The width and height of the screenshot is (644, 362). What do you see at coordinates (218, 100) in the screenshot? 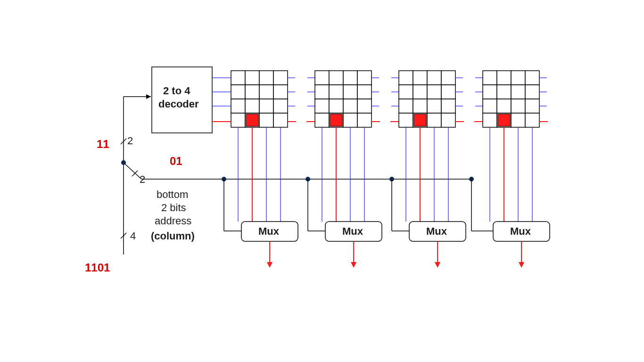
I see `decoder-outputs` at bounding box center [218, 100].